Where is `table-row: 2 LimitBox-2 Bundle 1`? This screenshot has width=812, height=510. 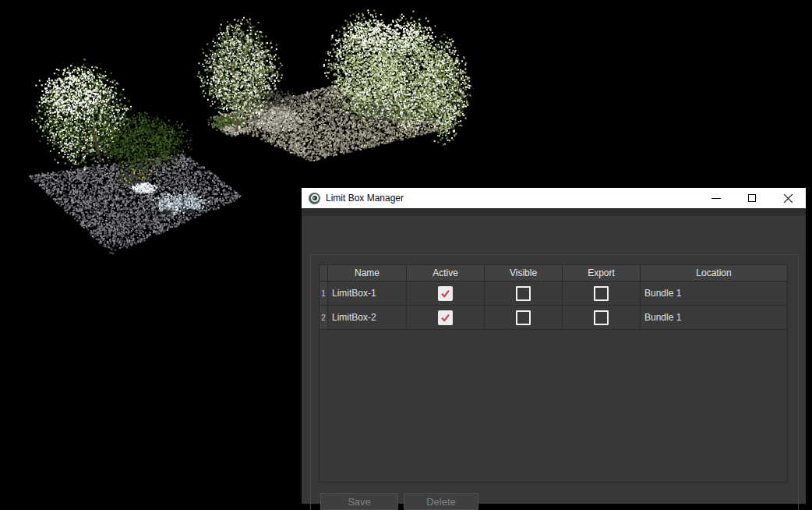 table-row: 2 LimitBox-2 Bundle 1 is located at coordinates (553, 318).